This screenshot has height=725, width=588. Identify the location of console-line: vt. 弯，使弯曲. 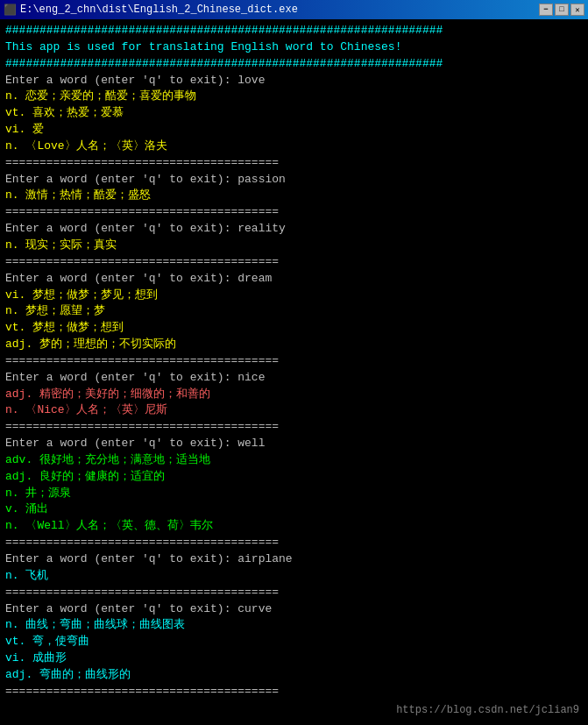
(294, 642).